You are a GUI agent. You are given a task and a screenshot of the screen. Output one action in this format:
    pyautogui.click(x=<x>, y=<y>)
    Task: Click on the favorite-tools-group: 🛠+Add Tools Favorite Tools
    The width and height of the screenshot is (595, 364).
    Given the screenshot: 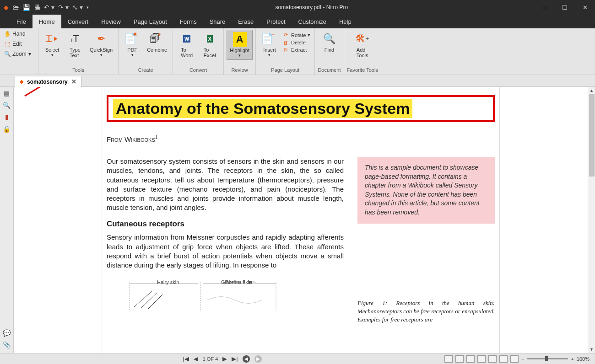 What is the action you would take?
    pyautogui.click(x=362, y=51)
    